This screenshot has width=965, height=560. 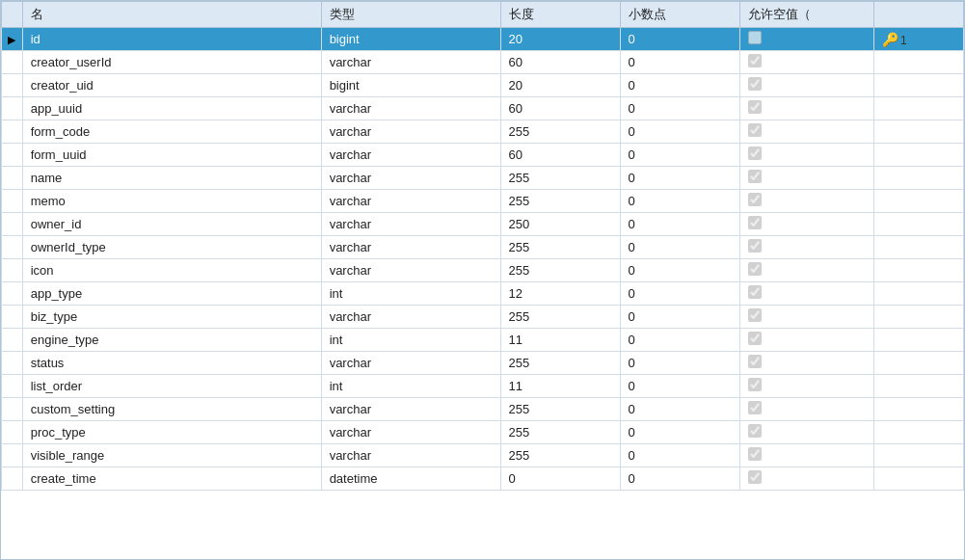 I want to click on field-type-cell: bigint, so click(x=411, y=86).